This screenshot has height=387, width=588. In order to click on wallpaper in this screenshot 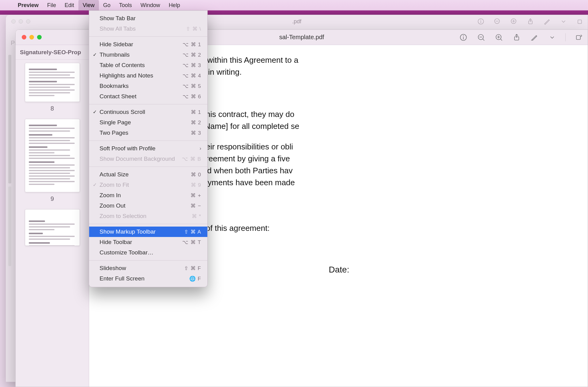, I will do `click(294, 13)`.